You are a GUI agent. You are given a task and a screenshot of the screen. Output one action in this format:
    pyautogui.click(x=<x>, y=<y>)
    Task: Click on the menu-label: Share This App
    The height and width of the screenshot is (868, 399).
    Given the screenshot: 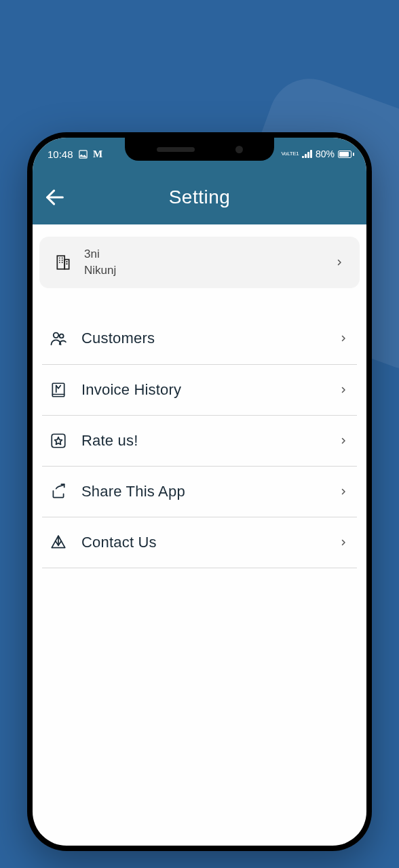 What is the action you would take?
    pyautogui.click(x=208, y=492)
    